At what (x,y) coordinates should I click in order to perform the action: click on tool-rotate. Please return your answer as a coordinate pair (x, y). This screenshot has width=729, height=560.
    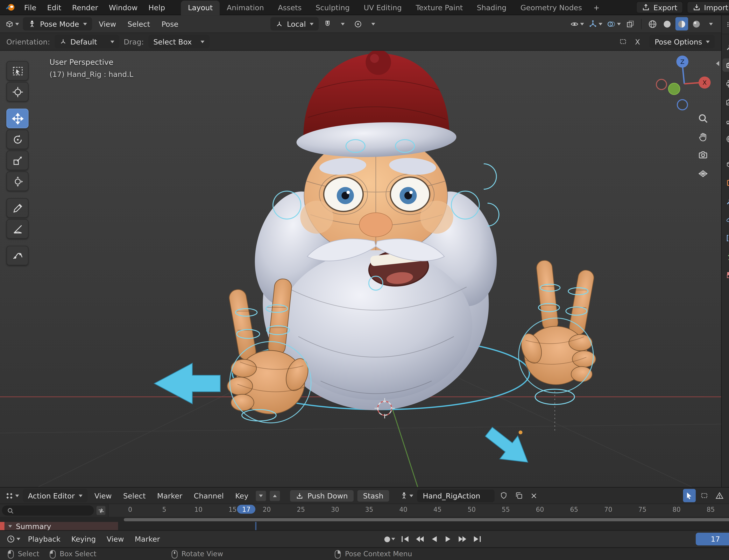
    Looking at the image, I should click on (17, 139).